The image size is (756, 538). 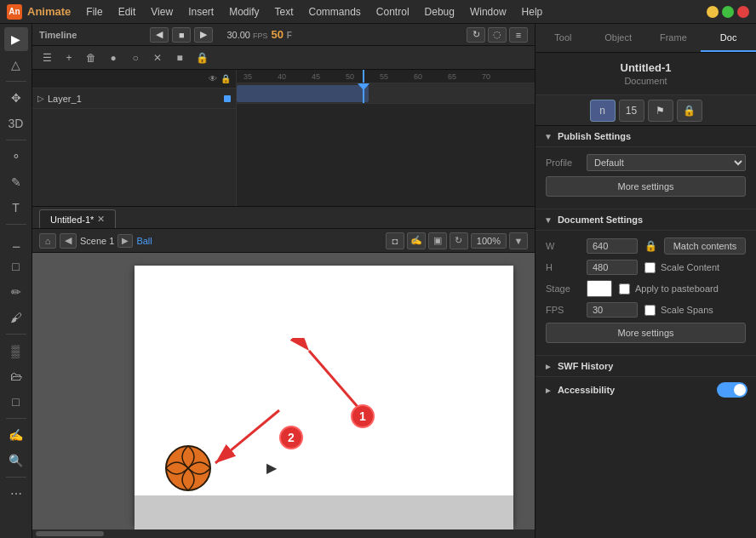 I want to click on tl-remove-keyframe: ✕, so click(x=158, y=58).